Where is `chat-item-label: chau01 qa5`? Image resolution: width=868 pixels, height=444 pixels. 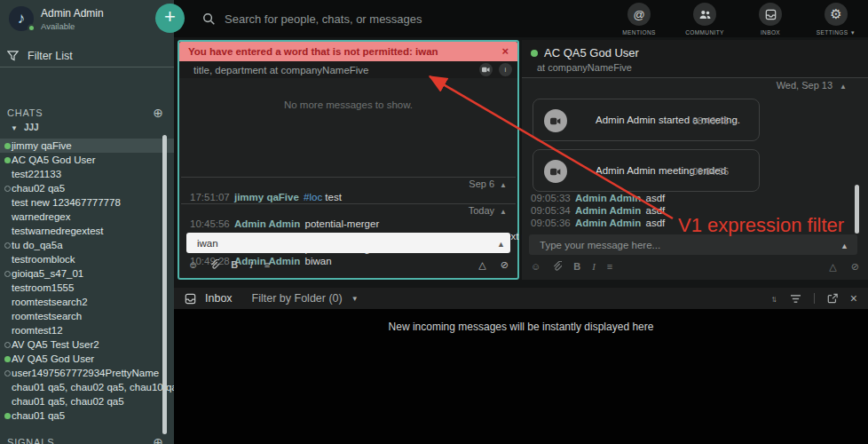 chat-item-label: chau01 qa5 is located at coordinates (38, 416).